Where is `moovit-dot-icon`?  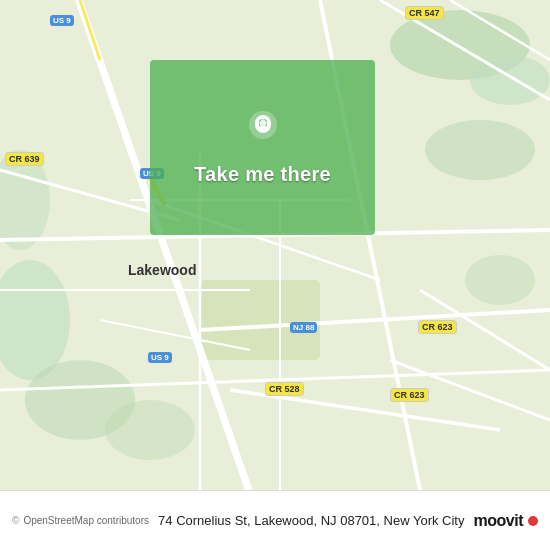
moovit-dot-icon is located at coordinates (533, 521).